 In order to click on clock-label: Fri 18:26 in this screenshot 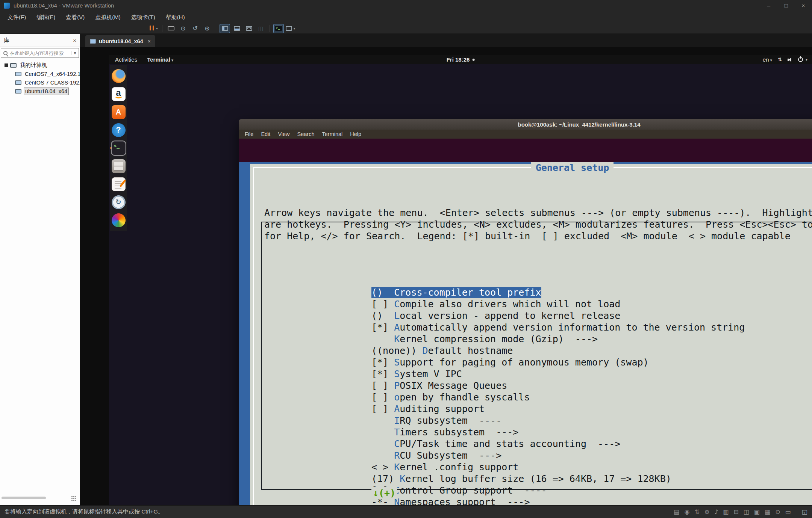, I will do `click(458, 59)`.